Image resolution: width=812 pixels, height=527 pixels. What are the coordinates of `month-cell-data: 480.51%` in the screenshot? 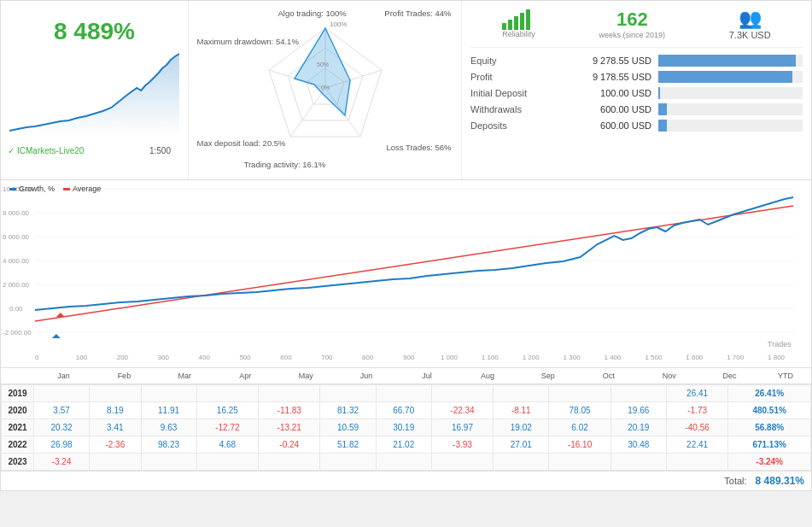 It's located at (770, 411).